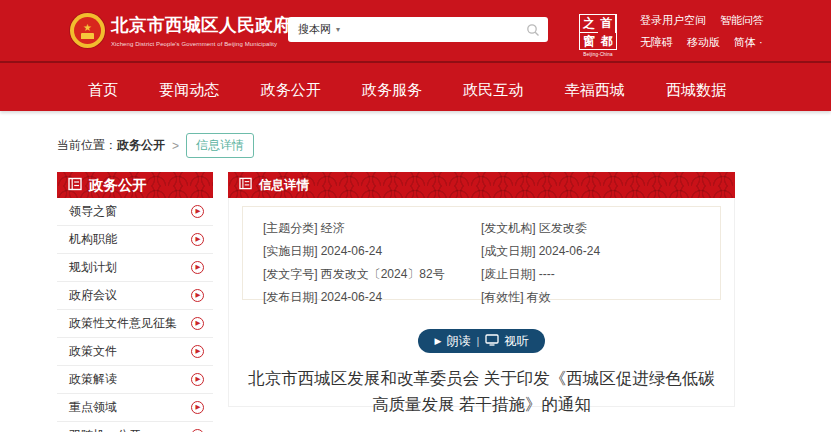  Describe the element at coordinates (135, 240) in the screenshot. I see `sidebar-item: 机构职能 ▶` at that location.